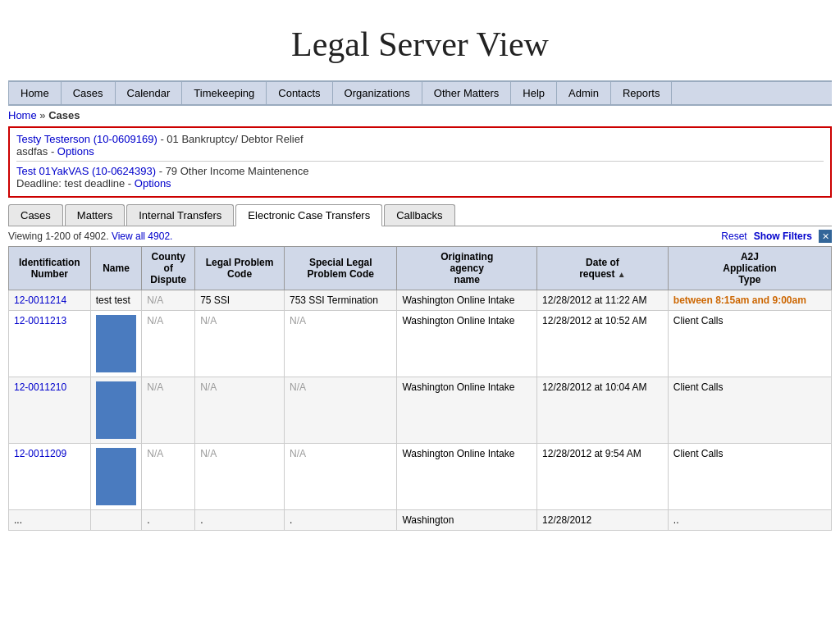 This screenshot has height=630, width=840. Describe the element at coordinates (420, 477) in the screenshot. I see `table-row: 12-0011209N/AN/AN/AWashington Online Int…` at that location.